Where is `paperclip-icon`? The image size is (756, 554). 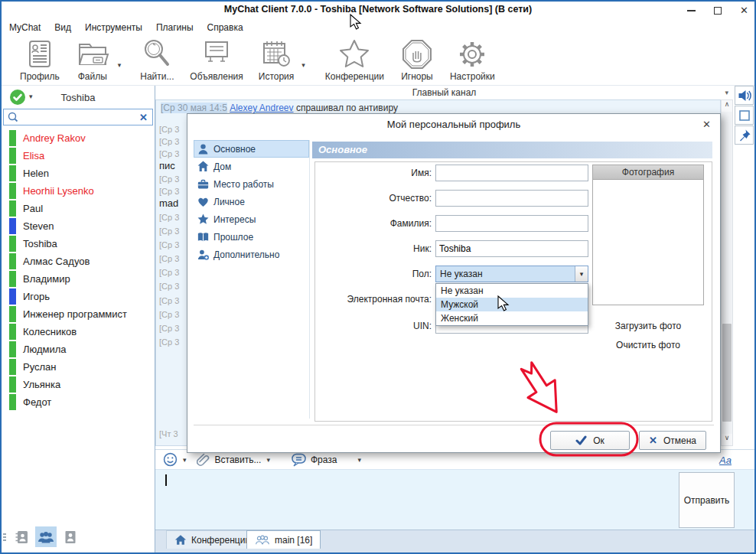 paperclip-icon is located at coordinates (204, 459).